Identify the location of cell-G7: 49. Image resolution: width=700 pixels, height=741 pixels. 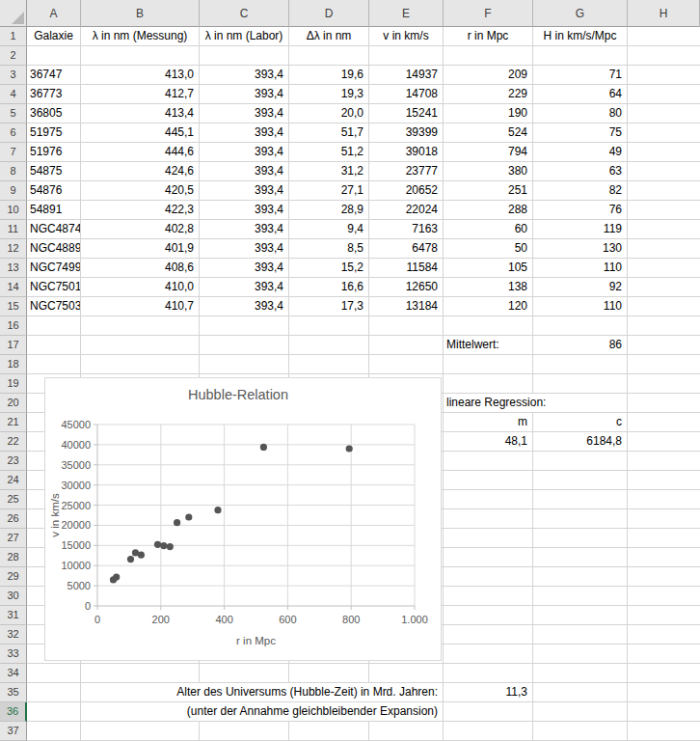
(580, 152).